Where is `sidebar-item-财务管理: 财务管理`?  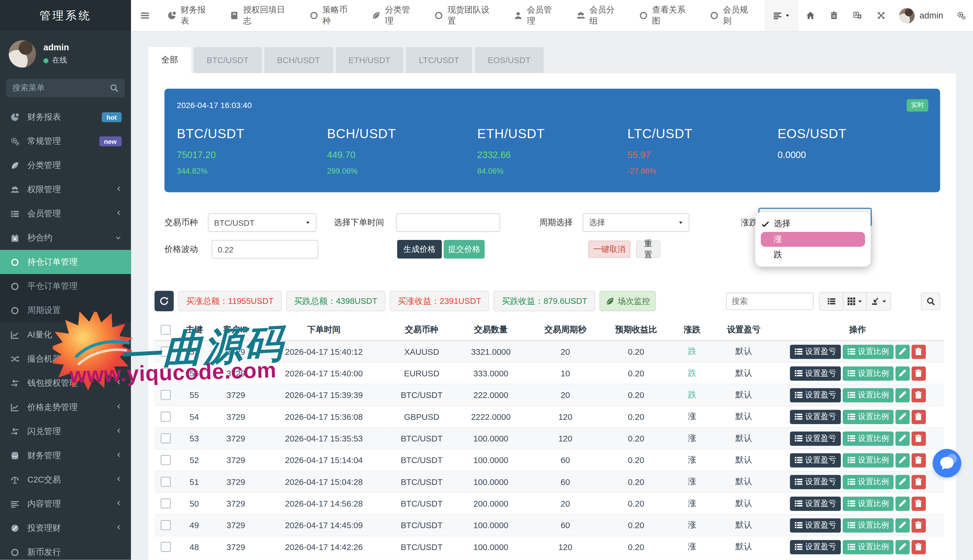
sidebar-item-财务管理: 财务管理 is located at coordinates (65, 455).